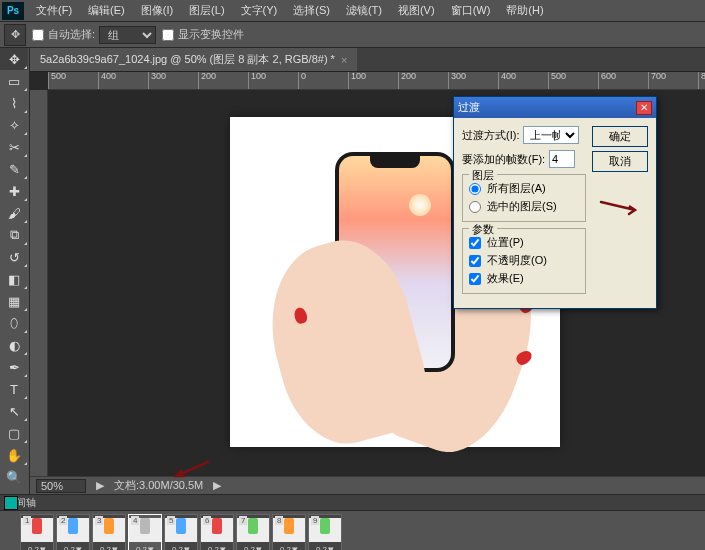 Image resolution: width=705 pixels, height=550 pixels. I want to click on menu-item: 窗口(W), so click(471, 10).